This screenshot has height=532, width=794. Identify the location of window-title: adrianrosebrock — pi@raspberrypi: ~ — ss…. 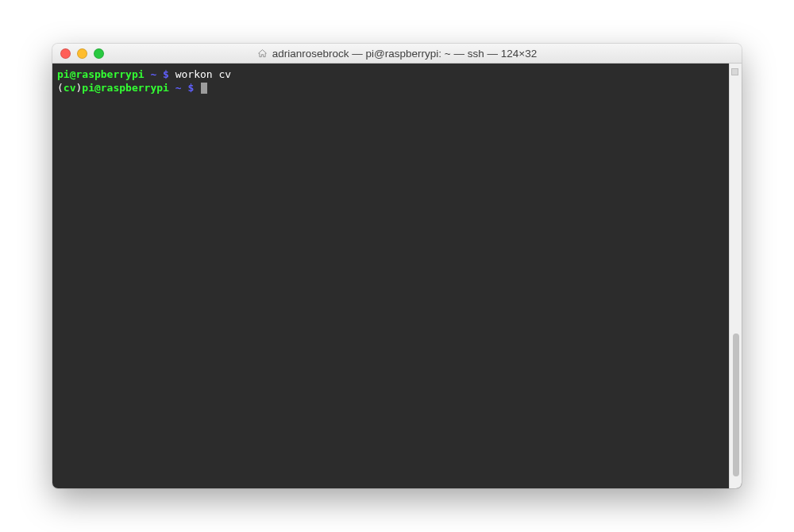
(405, 54).